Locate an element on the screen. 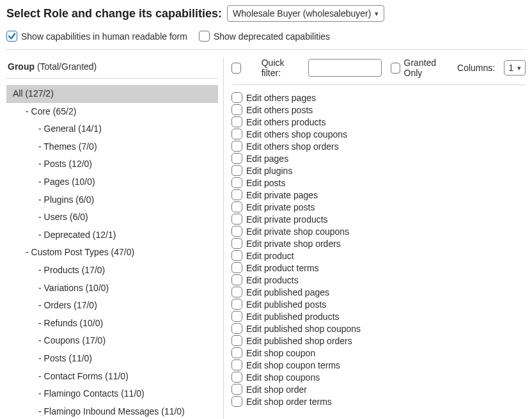 Image resolution: width=532 pixels, height=419 pixels. capability-row: Edit published products is located at coordinates (379, 316).